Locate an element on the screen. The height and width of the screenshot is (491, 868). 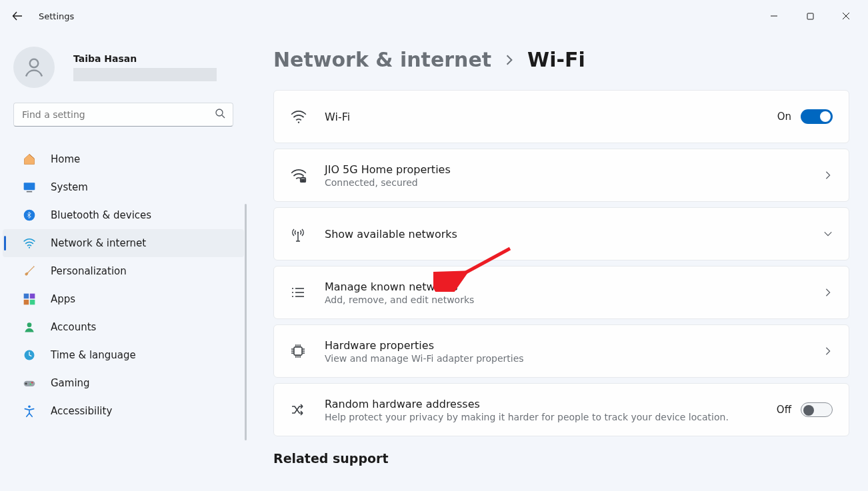
window-title: Settings is located at coordinates (56, 16).